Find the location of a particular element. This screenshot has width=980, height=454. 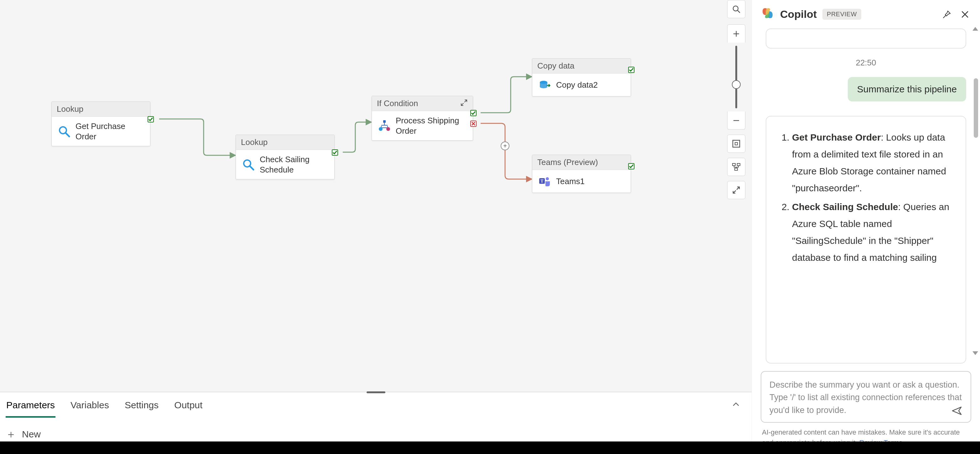

activity-if-condition: If Condition Proce is located at coordinates (422, 118).